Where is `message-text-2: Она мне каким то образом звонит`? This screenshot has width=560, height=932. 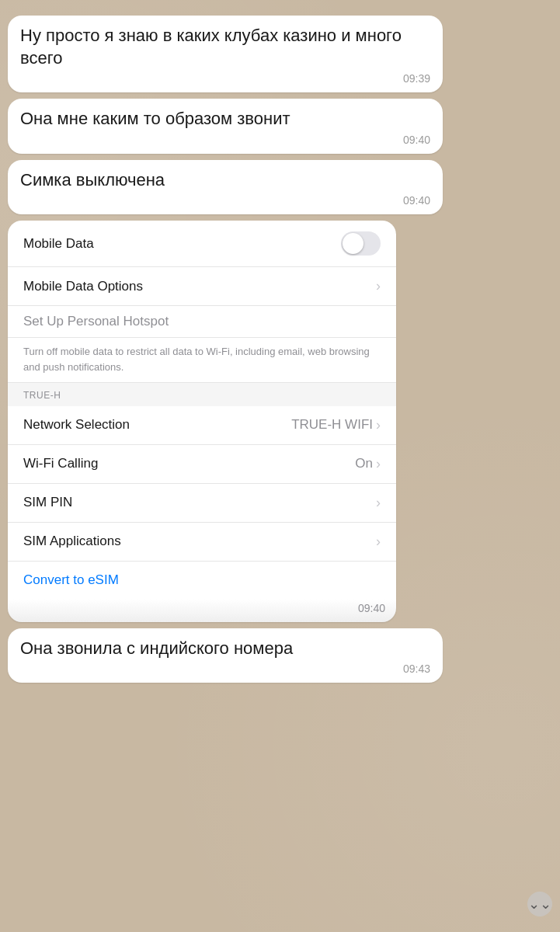 message-text-2: Она мне каким то образом звонит is located at coordinates (225, 120).